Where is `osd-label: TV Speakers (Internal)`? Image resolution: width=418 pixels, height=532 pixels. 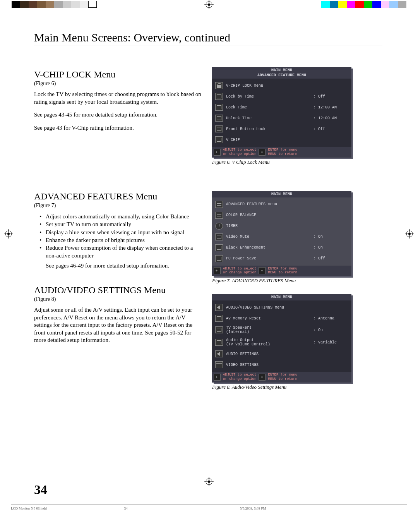 osd-label: TV Speakers (Internal) is located at coordinates (268, 330).